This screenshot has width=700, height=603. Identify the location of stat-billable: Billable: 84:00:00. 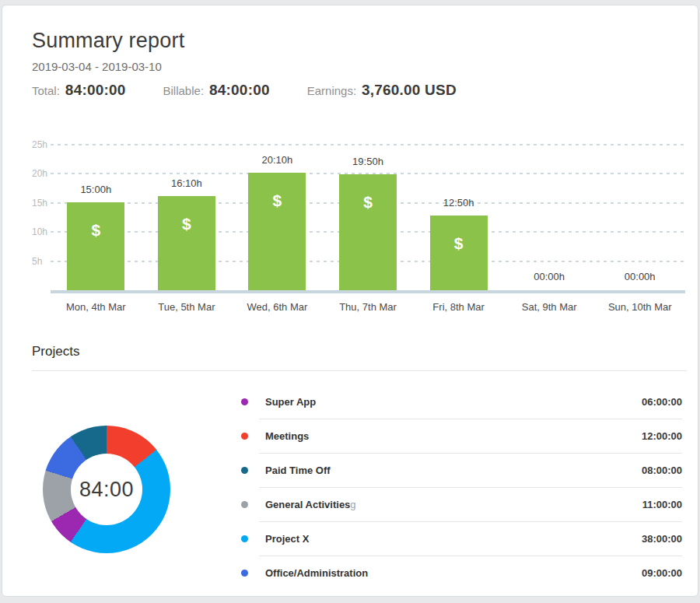
(216, 90).